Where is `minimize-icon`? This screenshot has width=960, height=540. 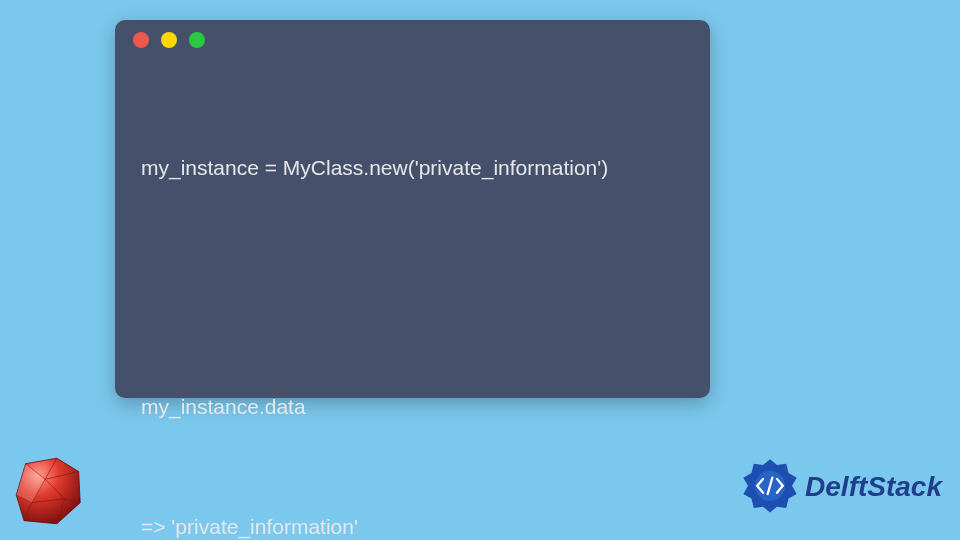 minimize-icon is located at coordinates (169, 40).